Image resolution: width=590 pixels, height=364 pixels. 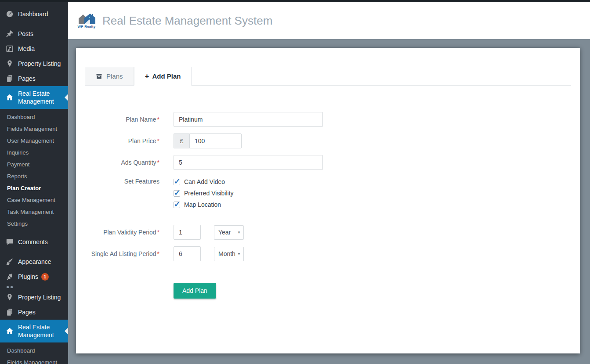 What do you see at coordinates (34, 353) in the screenshot?
I see `sidebar-submenu-2: Dashboard Fields Management` at bounding box center [34, 353].